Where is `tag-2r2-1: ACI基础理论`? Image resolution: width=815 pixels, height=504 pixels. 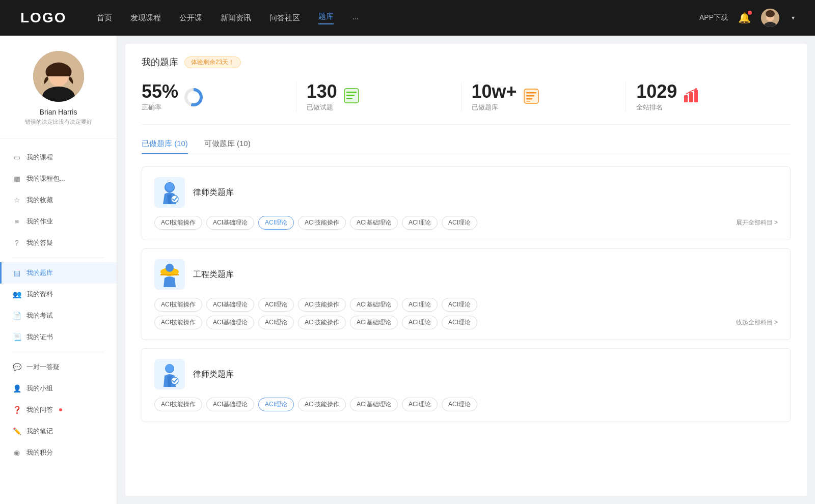 tag-2r2-1: ACI基础理论 is located at coordinates (230, 323).